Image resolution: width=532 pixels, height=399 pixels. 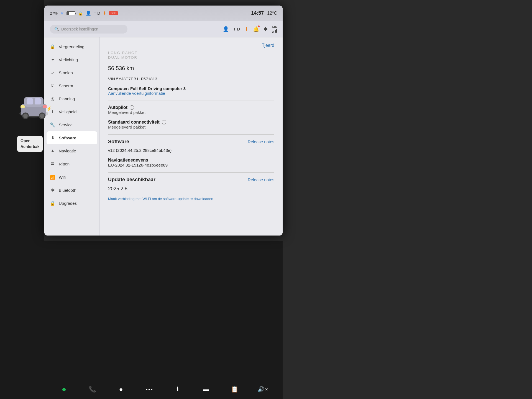 I want to click on software-version-value: v12 (2024.44.25.2 288ce84bb43e), so click(x=191, y=150).